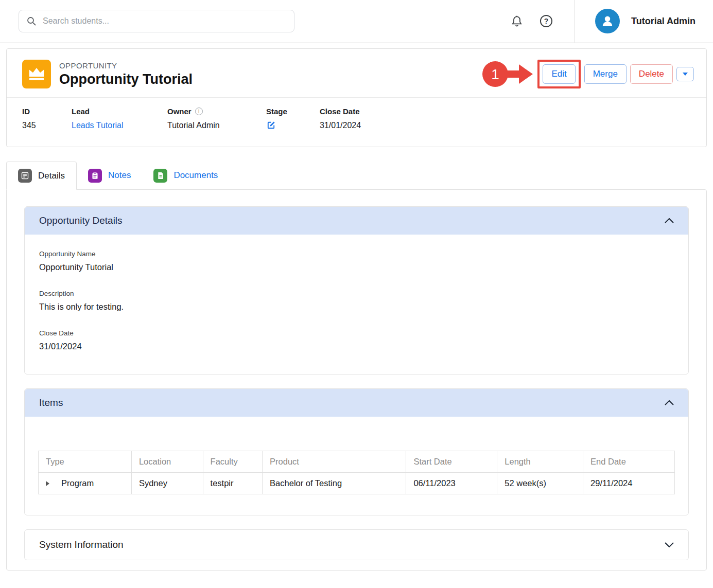  Describe the element at coordinates (357, 462) in the screenshot. I see `items-table-header-row: Type Location Faculty Product Start Date…` at that location.